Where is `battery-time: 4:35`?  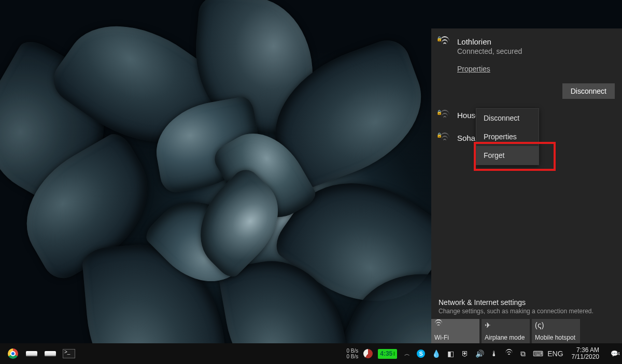
battery-time: 4:35 is located at coordinates (386, 354).